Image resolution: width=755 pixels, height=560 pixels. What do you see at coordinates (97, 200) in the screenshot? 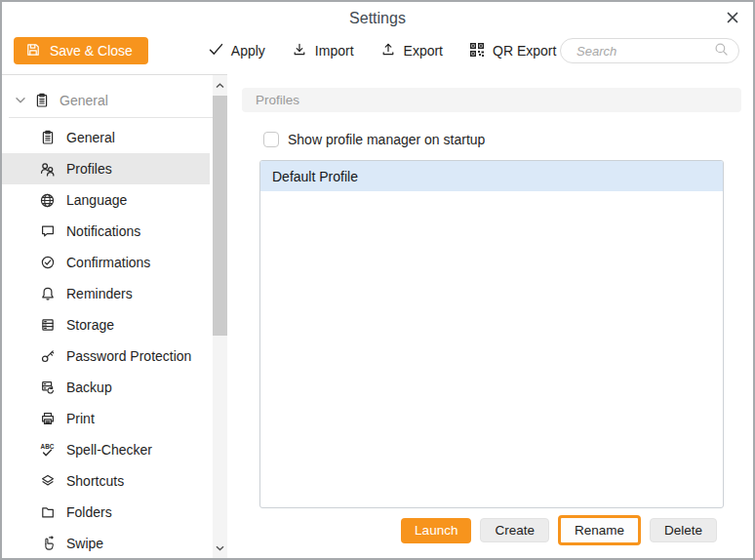
I see `sidebar-item-label: Language` at bounding box center [97, 200].